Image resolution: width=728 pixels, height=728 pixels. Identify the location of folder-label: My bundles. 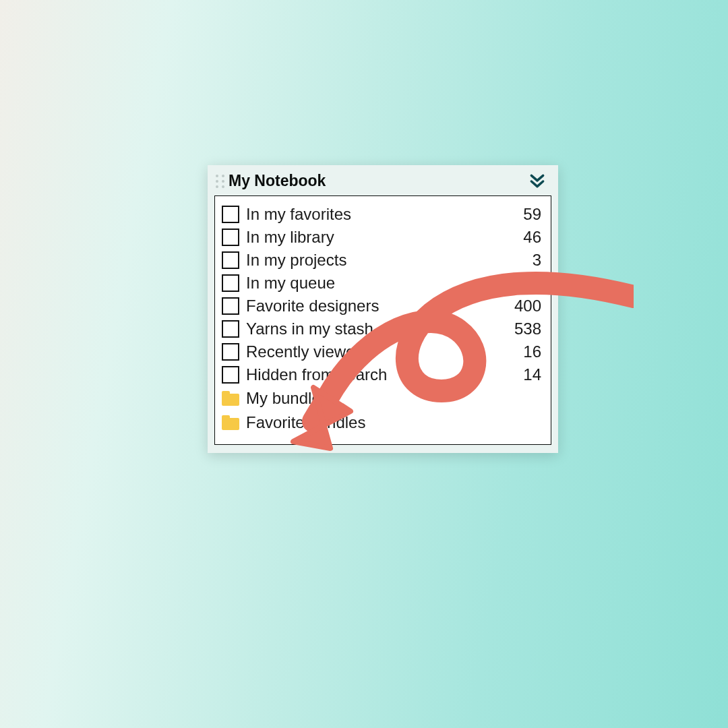
(394, 398).